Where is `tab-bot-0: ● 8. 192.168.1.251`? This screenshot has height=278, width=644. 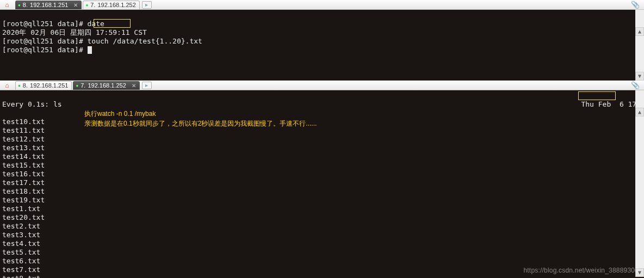
tab-bot-0: ● 8. 192.168.1.251 is located at coordinates (44, 85).